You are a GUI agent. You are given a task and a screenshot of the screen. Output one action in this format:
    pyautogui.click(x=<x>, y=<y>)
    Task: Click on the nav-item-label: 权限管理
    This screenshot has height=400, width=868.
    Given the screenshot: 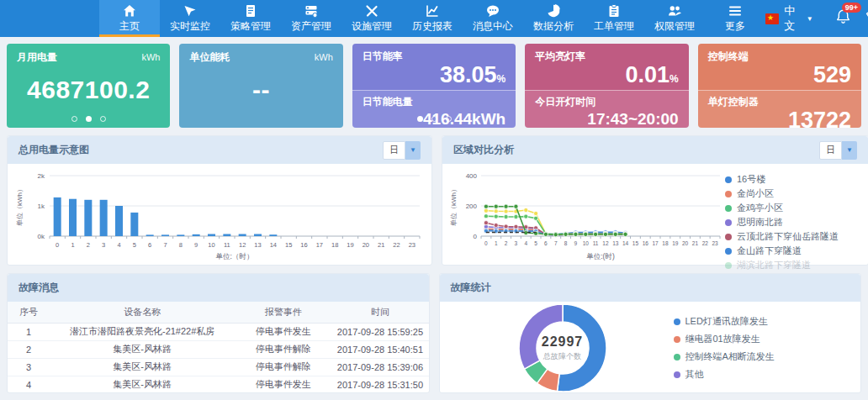 What is the action you would take?
    pyautogui.click(x=675, y=27)
    